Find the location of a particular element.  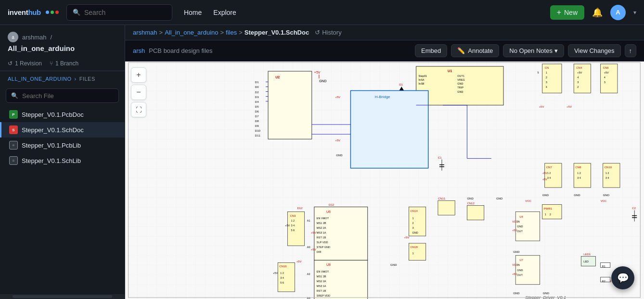

zoom-in-button: + is located at coordinates (139, 75).